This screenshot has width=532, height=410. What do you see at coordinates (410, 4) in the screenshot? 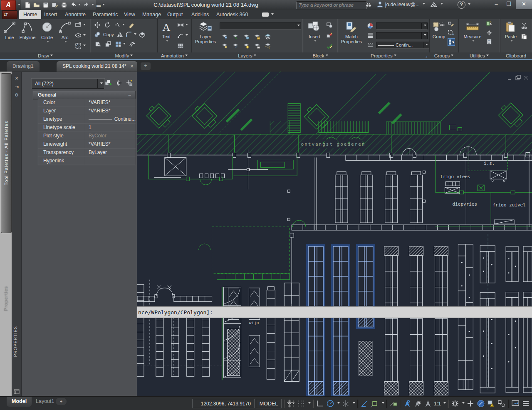
I see `signin-area: jo.de.leeuw@...` at bounding box center [410, 4].